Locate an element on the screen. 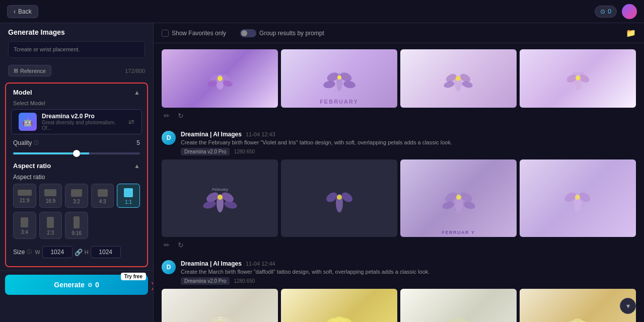 This screenshot has width=644, height=322. feed-author-2: Dreamina | AI Images is located at coordinates (211, 264).